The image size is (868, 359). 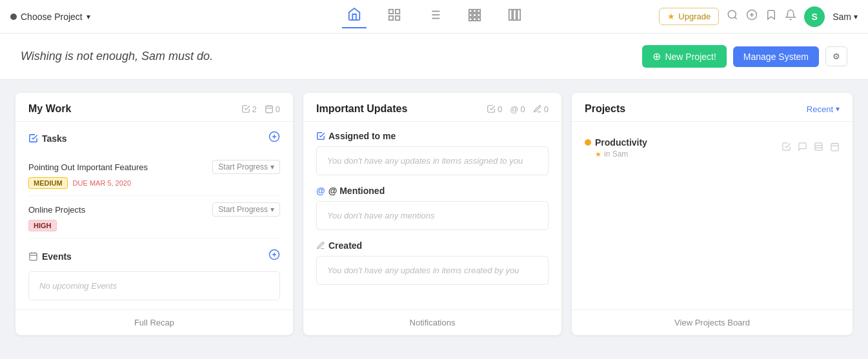 I want to click on project-color-dot, so click(x=588, y=142).